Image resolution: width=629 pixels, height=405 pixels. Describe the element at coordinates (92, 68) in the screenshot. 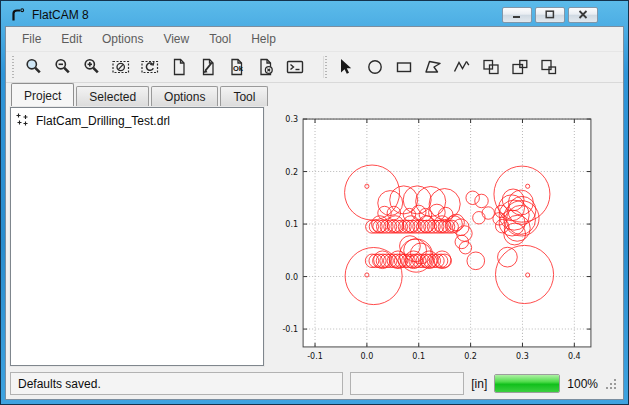

I see `zoom-in-button` at that location.